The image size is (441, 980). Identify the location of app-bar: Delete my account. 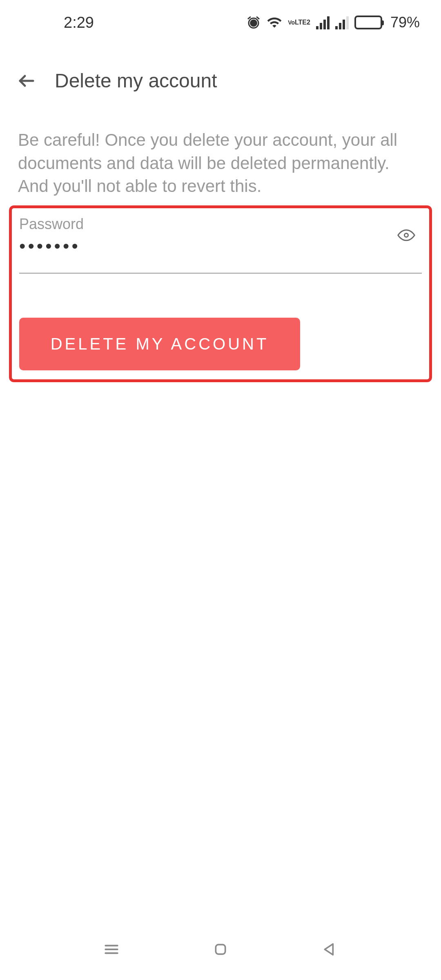
(220, 77).